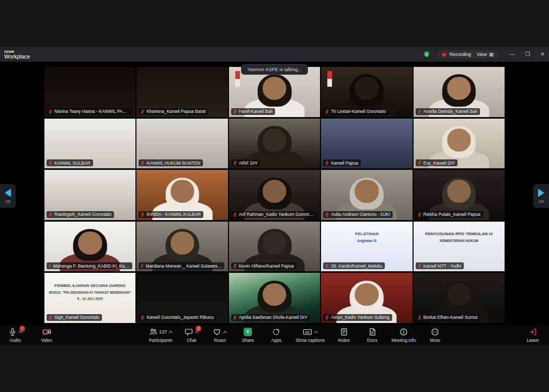 This screenshot has height=392, width=549. Describe the element at coordinates (182, 247) in the screenshot. I see `video-tile: Mardiana Marwan _ Kanwil Sulawesi Tengga…` at that location.